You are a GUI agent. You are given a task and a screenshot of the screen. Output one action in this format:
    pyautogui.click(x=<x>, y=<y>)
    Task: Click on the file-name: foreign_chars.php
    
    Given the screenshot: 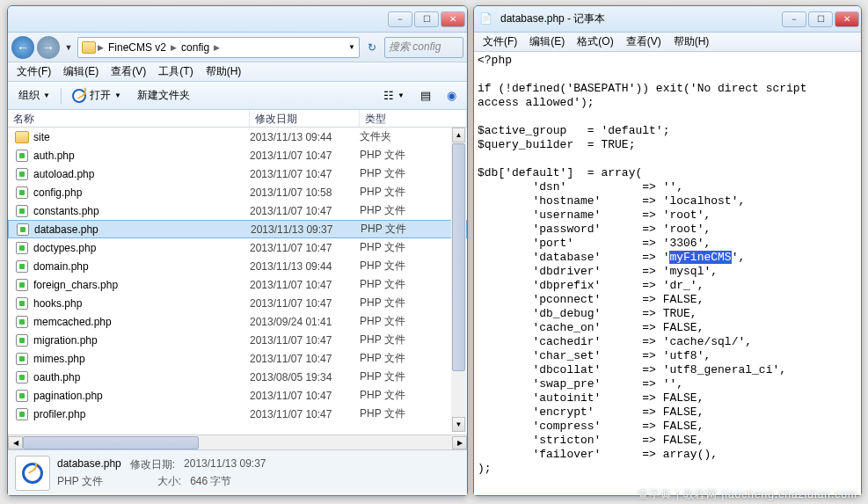 What is the action you would take?
    pyautogui.click(x=76, y=285)
    